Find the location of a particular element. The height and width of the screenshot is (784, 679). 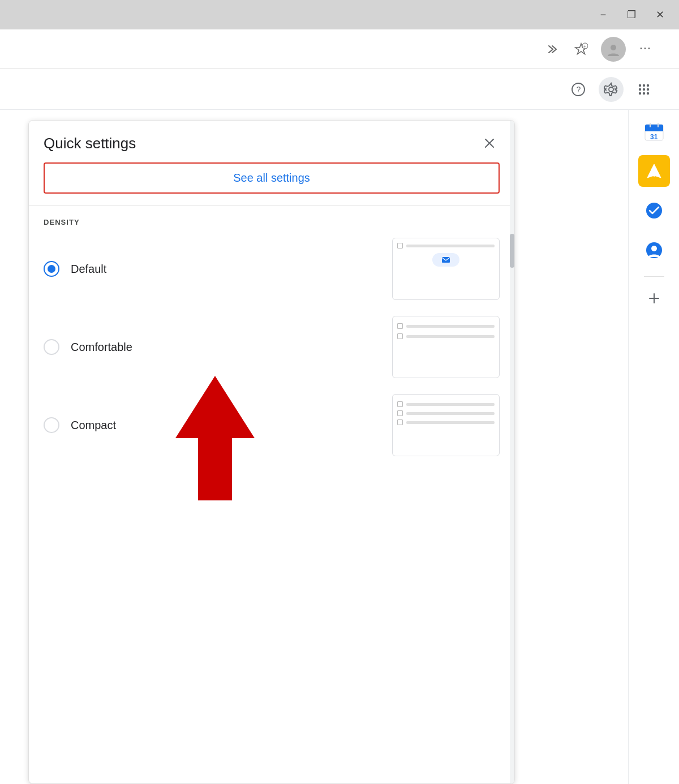

apps-button is located at coordinates (644, 89).